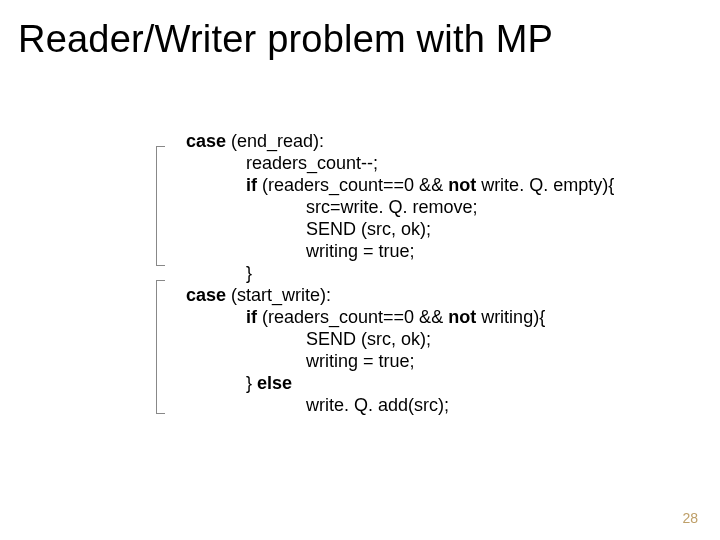 This screenshot has width=720, height=540. What do you see at coordinates (206, 141) in the screenshot?
I see `kw-case-1: case` at bounding box center [206, 141].